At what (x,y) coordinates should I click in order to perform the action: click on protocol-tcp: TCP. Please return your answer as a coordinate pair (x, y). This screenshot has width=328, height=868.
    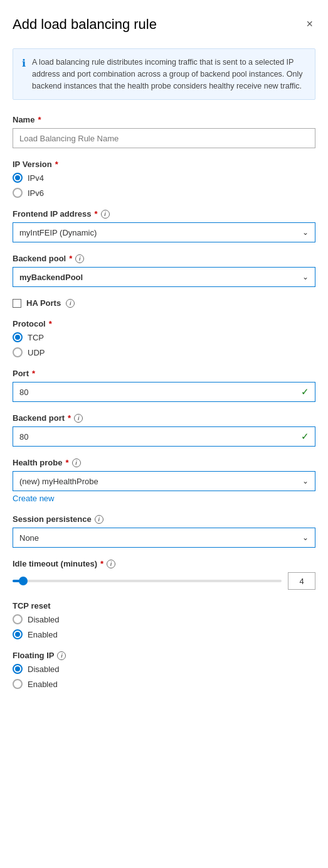
    Looking at the image, I should click on (164, 337).